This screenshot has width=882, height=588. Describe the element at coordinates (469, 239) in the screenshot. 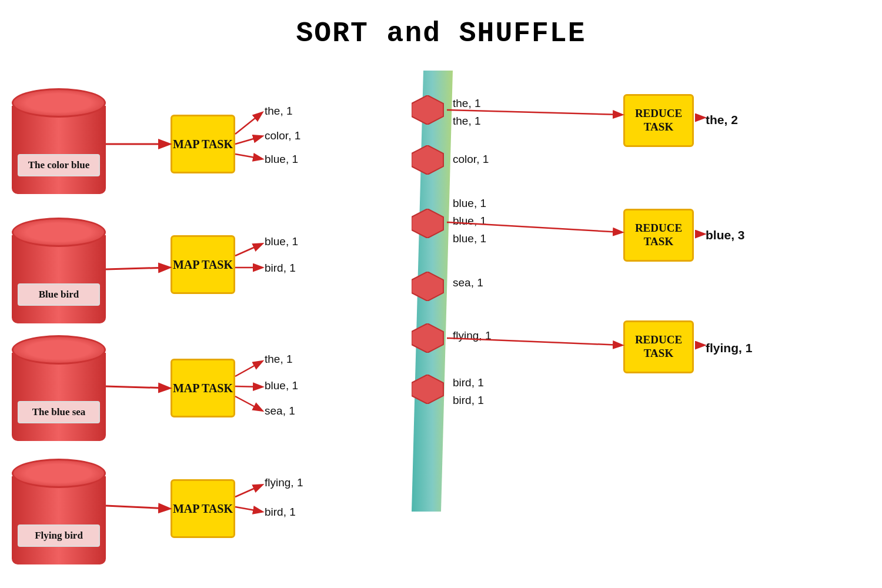

I see `sorted-3-3: blue, 1` at that location.